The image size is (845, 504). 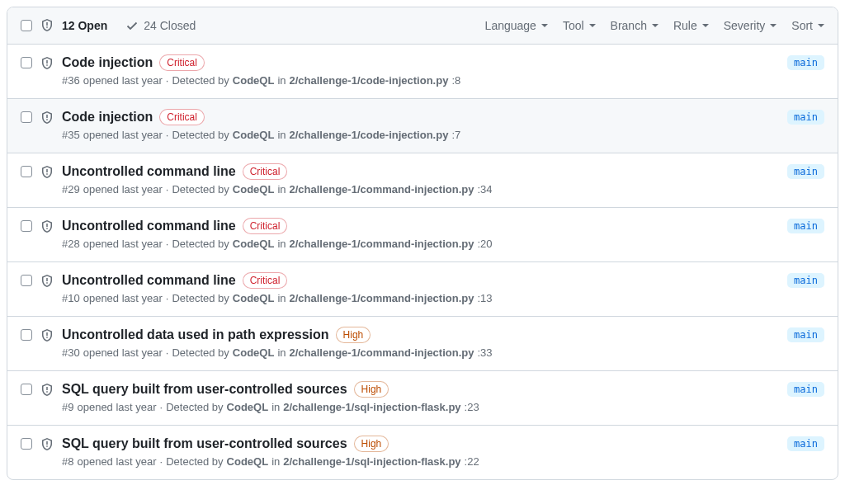 I want to click on alert-path: 2/challenge-1/code-injection.py, so click(x=370, y=135).